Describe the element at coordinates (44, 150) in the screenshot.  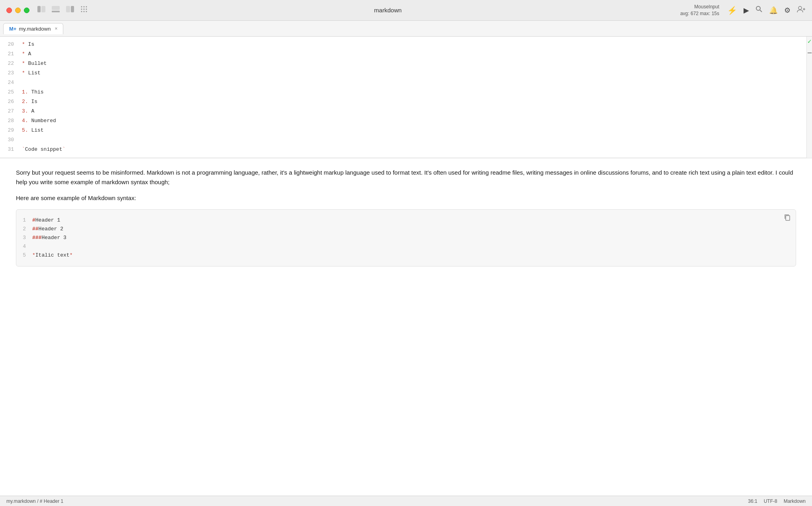
I see `code-content-31: `Code snippet`` at that location.